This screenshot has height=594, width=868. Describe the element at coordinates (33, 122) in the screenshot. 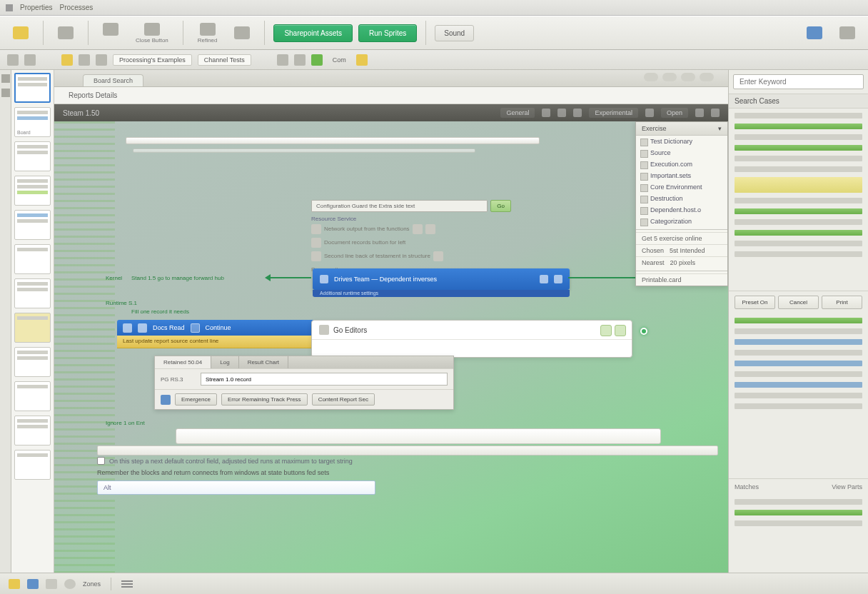

I see `thumbnail: Board` at that location.